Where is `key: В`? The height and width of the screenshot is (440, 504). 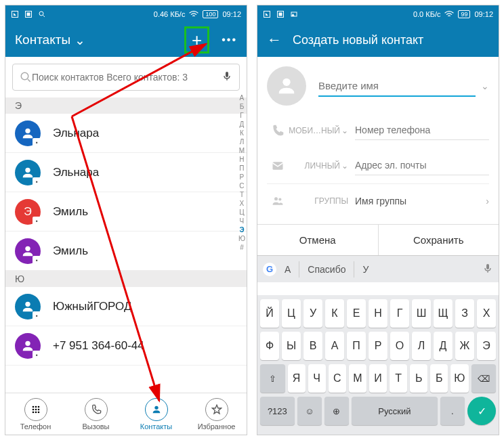
key: В is located at coordinates (313, 346).